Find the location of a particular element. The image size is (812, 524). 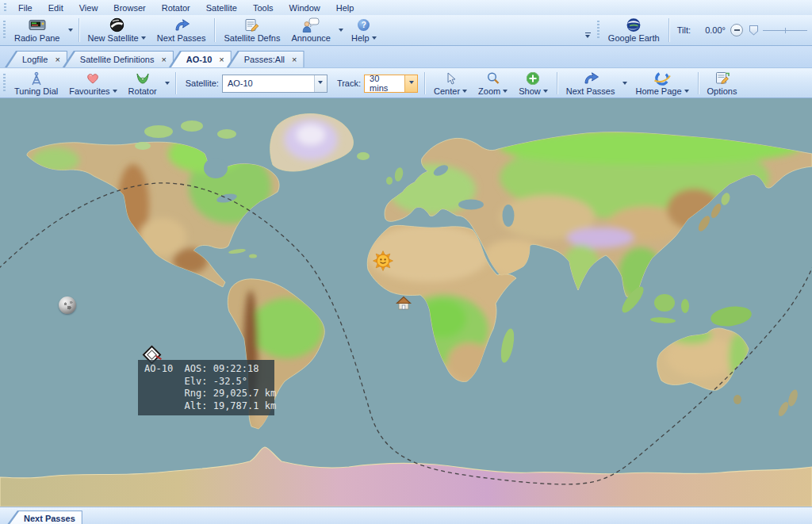

satellite-info-tooltip: AO-10 AOS: 09:22:18 Elv: -32.5° Rng: 29,… is located at coordinates (206, 388).